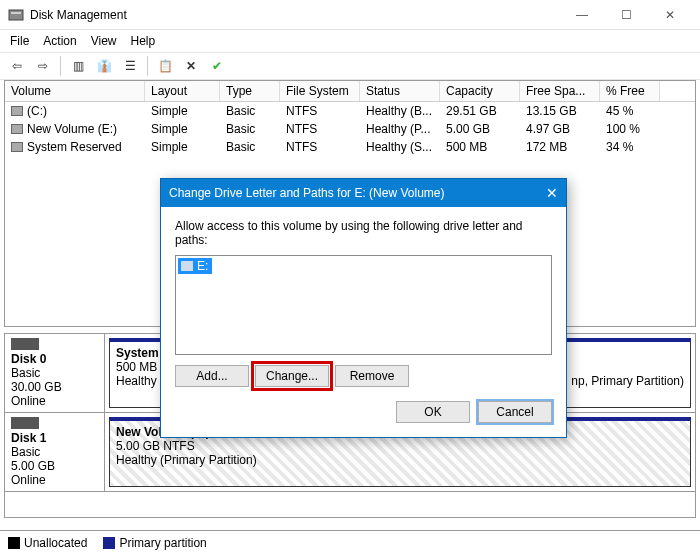 The height and width of the screenshot is (554, 700). What do you see at coordinates (295, 15) in the screenshot?
I see `window-title: Disk Management` at bounding box center [295, 15].